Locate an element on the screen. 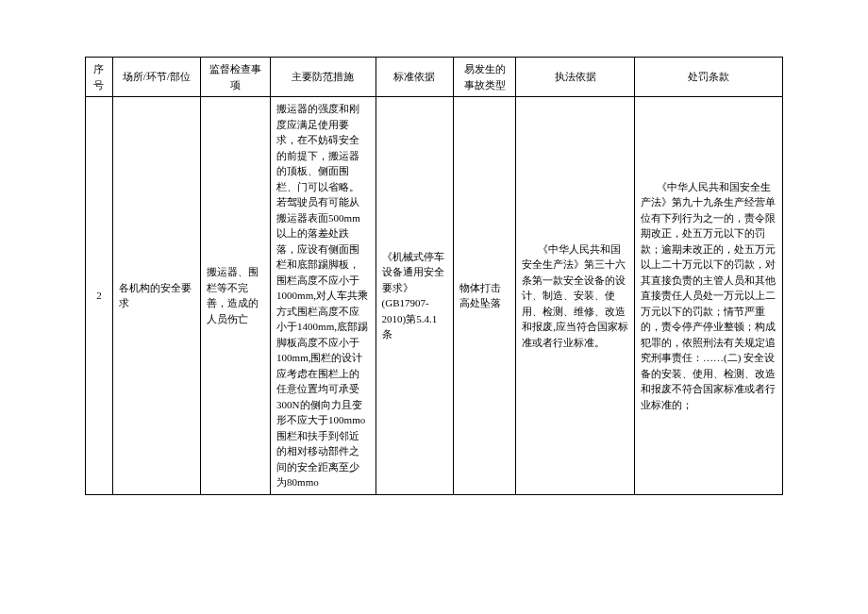  cell-seq: 2 is located at coordinates (100, 296).